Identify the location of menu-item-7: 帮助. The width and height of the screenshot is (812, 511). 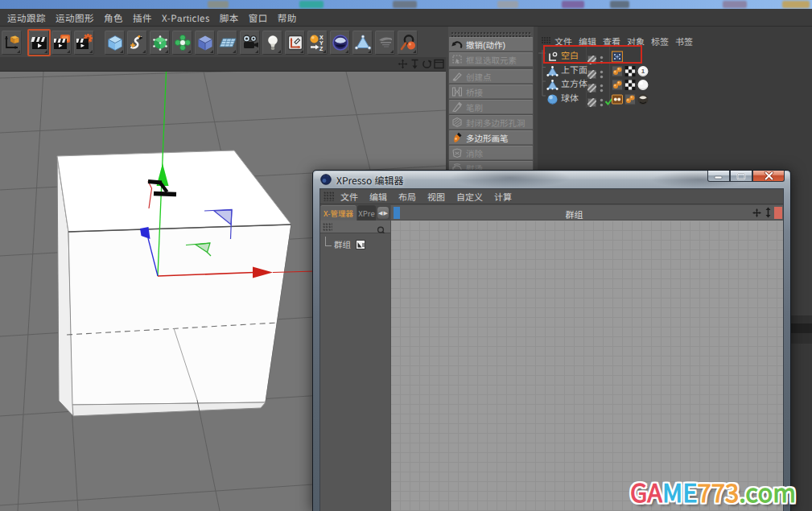
(287, 18).